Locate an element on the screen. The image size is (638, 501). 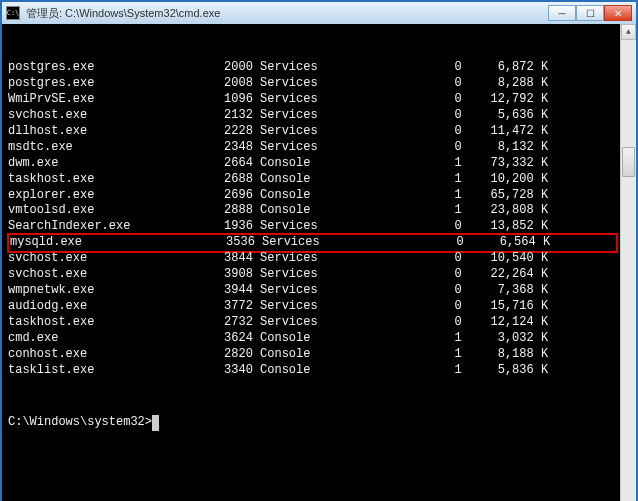
cursor: _ is located at coordinates (156, 423).